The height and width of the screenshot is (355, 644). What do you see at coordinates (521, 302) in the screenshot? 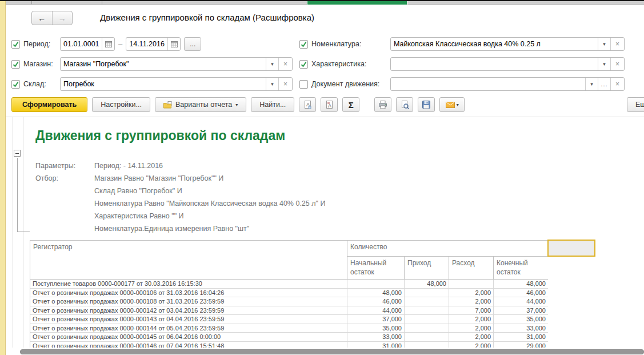
I see `cell-end: 44,000` at bounding box center [521, 302].